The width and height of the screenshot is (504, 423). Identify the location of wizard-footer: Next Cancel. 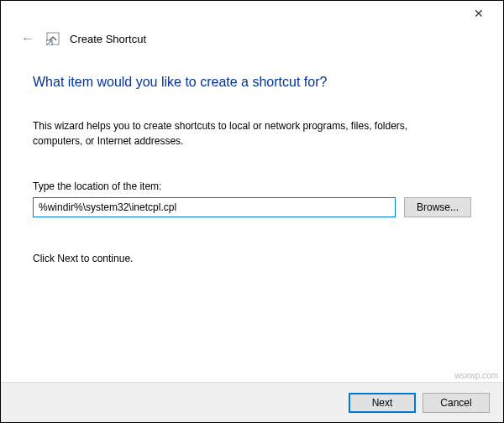
(252, 402).